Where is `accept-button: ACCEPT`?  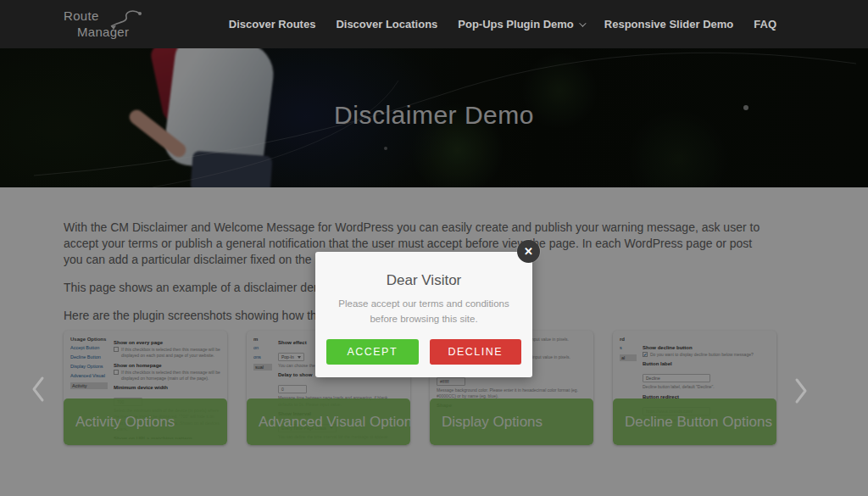 accept-button: ACCEPT is located at coordinates (373, 352).